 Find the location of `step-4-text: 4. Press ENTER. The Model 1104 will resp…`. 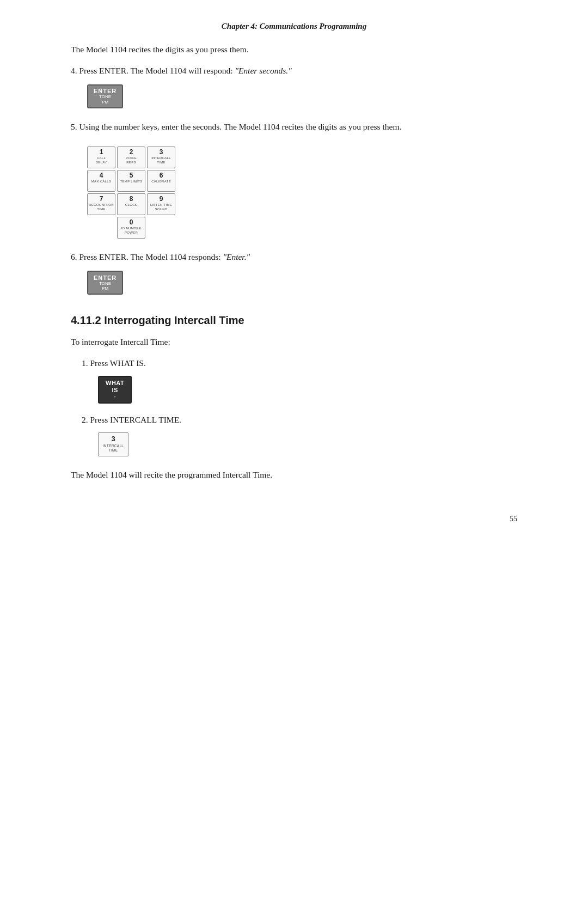

step-4-text: 4. Press ENTER. The Model 1104 will resp… is located at coordinates (294, 71).